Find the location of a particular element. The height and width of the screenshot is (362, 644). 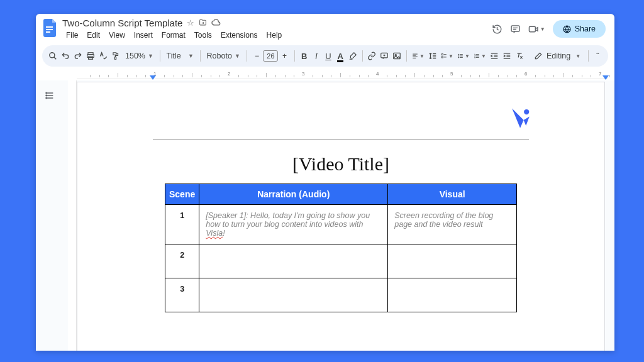

menu-edit: Edit is located at coordinates (93, 35).